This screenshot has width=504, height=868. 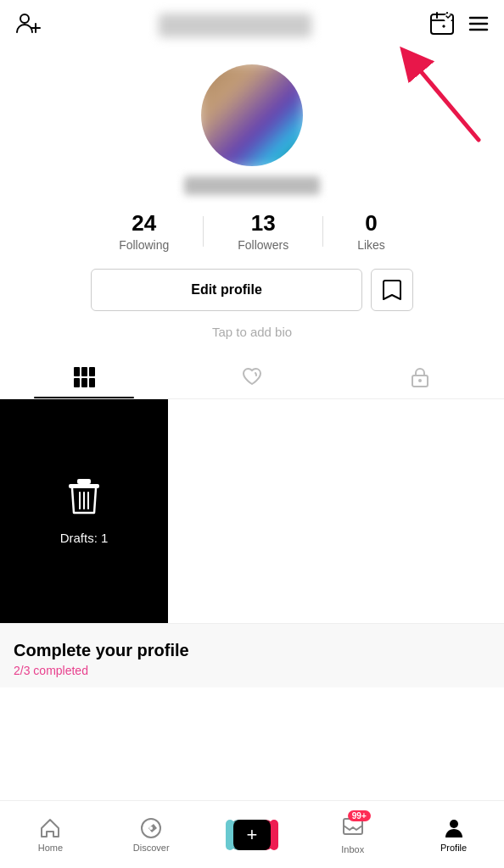 I want to click on complete-profile-banner: Complete your profile 2/3 completed, so click(x=252, y=655).